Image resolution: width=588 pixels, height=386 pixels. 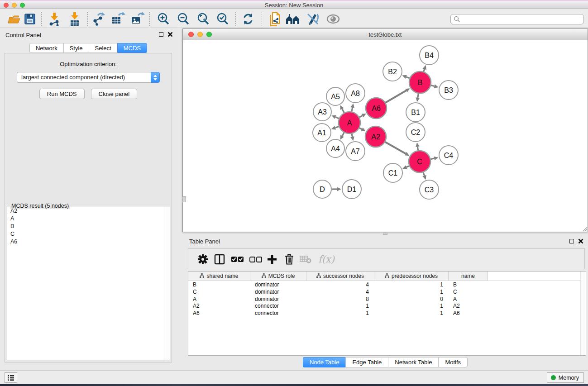 I want to click on criterion-select: largest connected component (directed), so click(x=88, y=77).